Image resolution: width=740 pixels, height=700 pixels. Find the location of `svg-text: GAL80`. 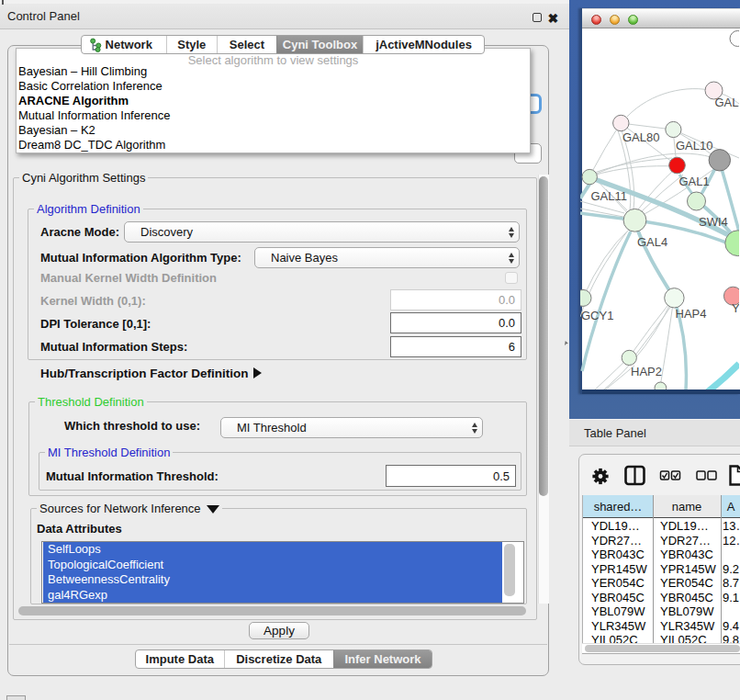

svg-text: GAL80 is located at coordinates (641, 138).